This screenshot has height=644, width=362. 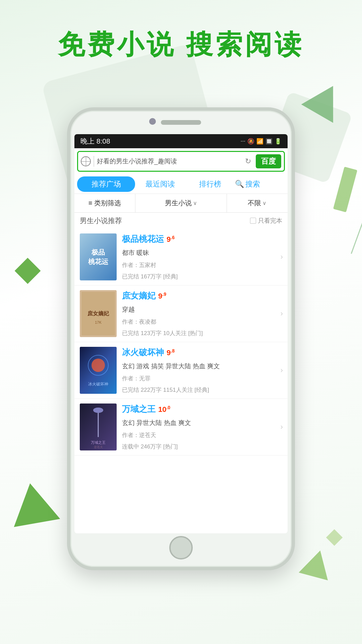 What do you see at coordinates (202, 447) in the screenshot?
I see `book-meta-4: 连载中 246万字 [热门]` at bounding box center [202, 447].